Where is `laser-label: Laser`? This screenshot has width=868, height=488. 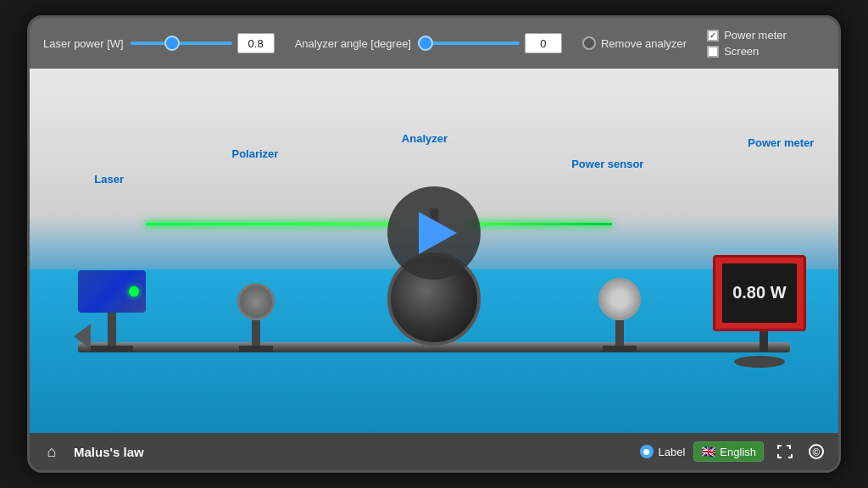
laser-label: Laser is located at coordinates (108, 180).